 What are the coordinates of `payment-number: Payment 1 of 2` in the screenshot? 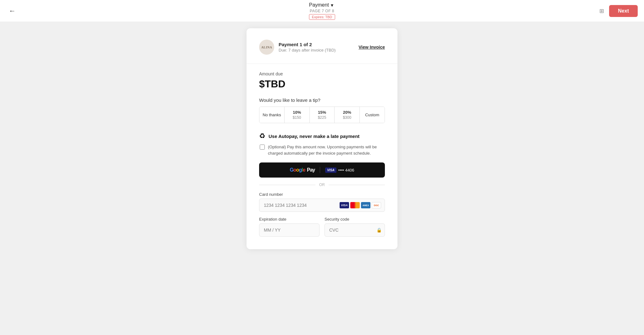 It's located at (307, 45).